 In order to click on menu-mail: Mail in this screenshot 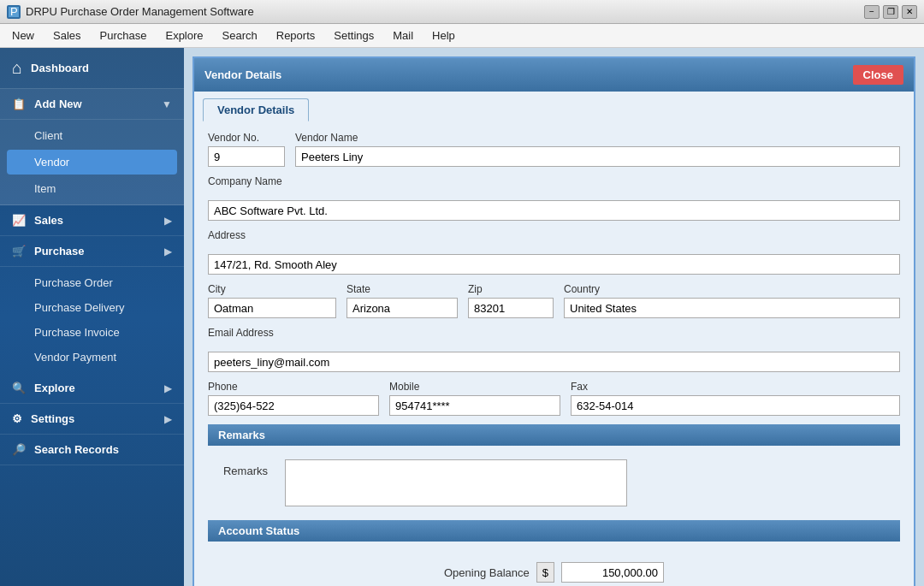, I will do `click(403, 36)`.